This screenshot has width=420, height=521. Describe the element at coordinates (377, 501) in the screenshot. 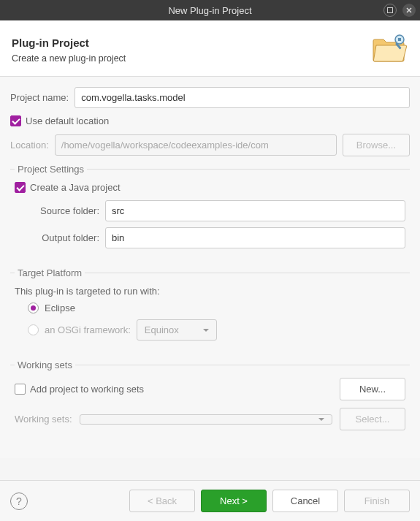

I see `finish-button: Finish` at that location.